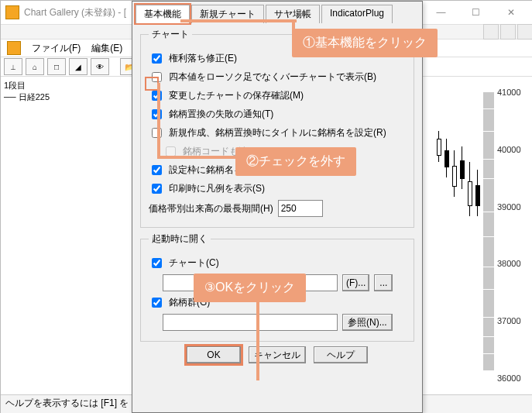 Image resolution: width=532 pixels, height=413 pixels. Describe the element at coordinates (525, 32) in the screenshot. I see `mdi-close-icon` at that location.